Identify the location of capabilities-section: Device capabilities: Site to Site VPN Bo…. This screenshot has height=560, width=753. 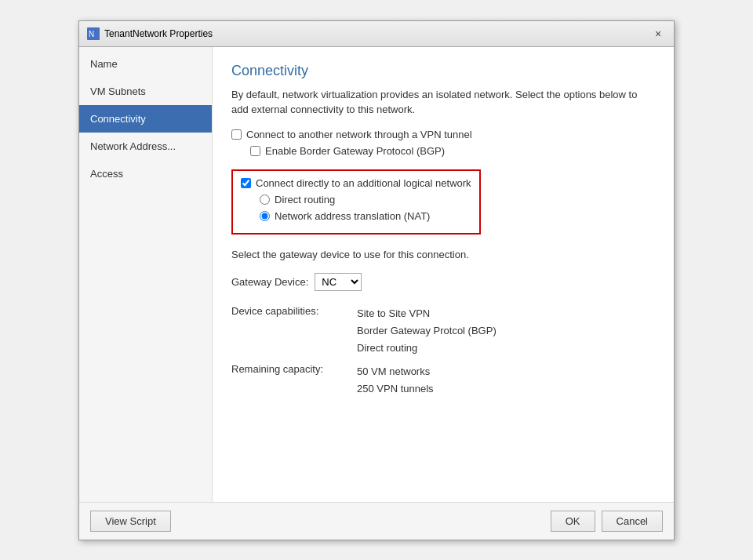
(443, 331).